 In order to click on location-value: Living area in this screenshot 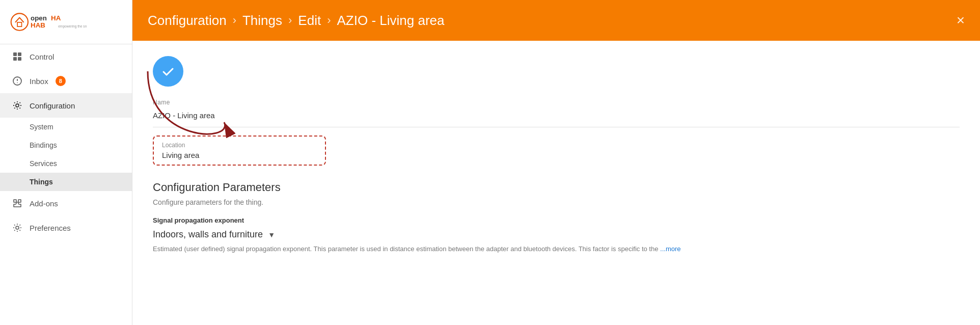, I will do `click(239, 155)`.